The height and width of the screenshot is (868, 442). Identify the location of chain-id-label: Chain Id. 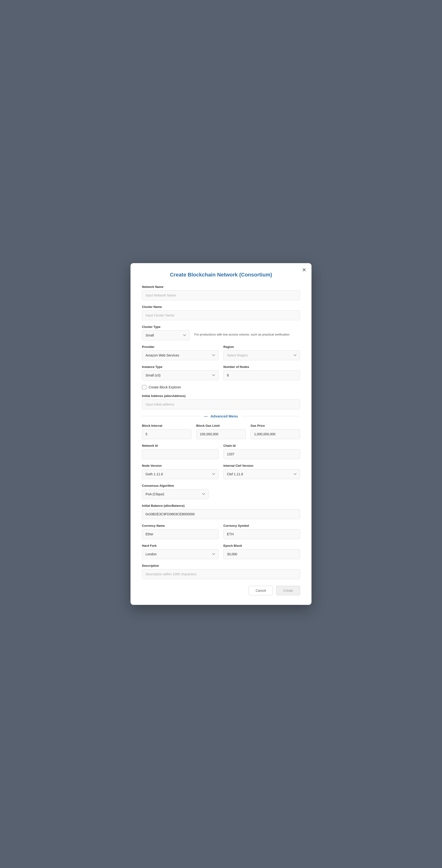
(262, 445).